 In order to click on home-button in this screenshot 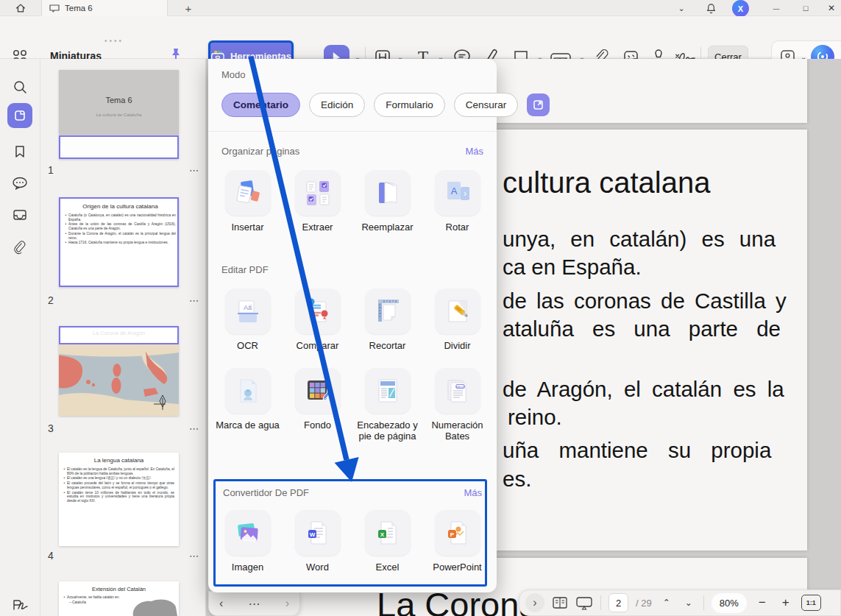, I will do `click(21, 8)`.